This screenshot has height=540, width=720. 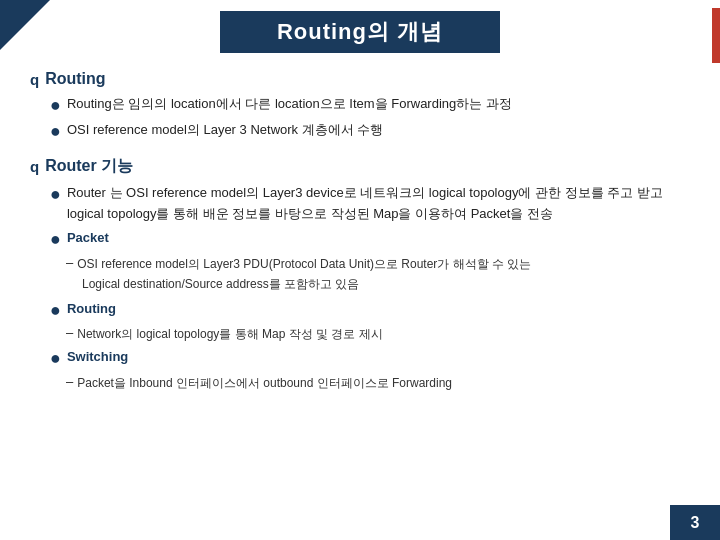 What do you see at coordinates (92, 308) in the screenshot?
I see `routing-sublabel: Routing` at bounding box center [92, 308].